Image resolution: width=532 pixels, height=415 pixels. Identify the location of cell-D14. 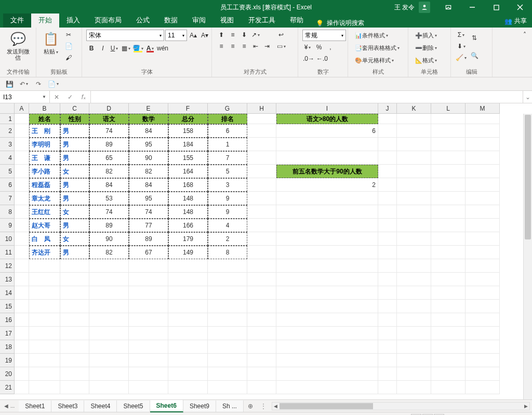
(109, 293).